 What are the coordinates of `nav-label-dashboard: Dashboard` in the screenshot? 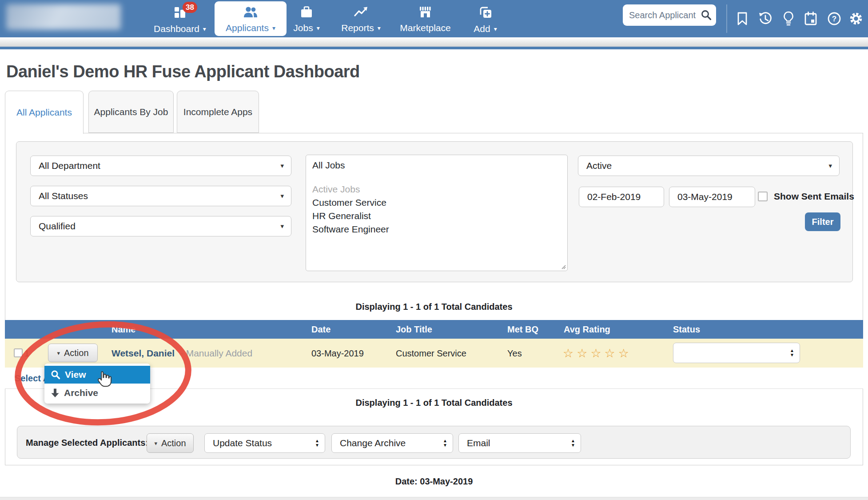 It's located at (177, 29).